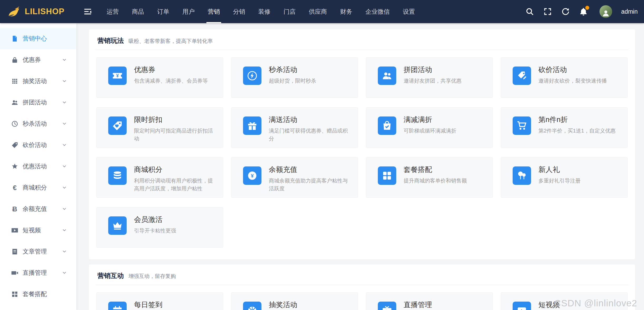  What do you see at coordinates (35, 188) in the screenshot?
I see `sidebar-item-label: 商城积分` at bounding box center [35, 188].